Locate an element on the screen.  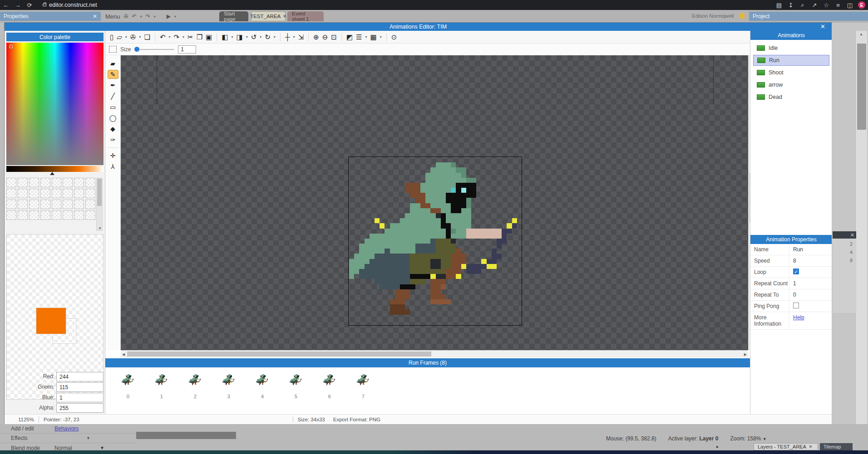
animation-item-arrow: arrow is located at coordinates (791, 85).